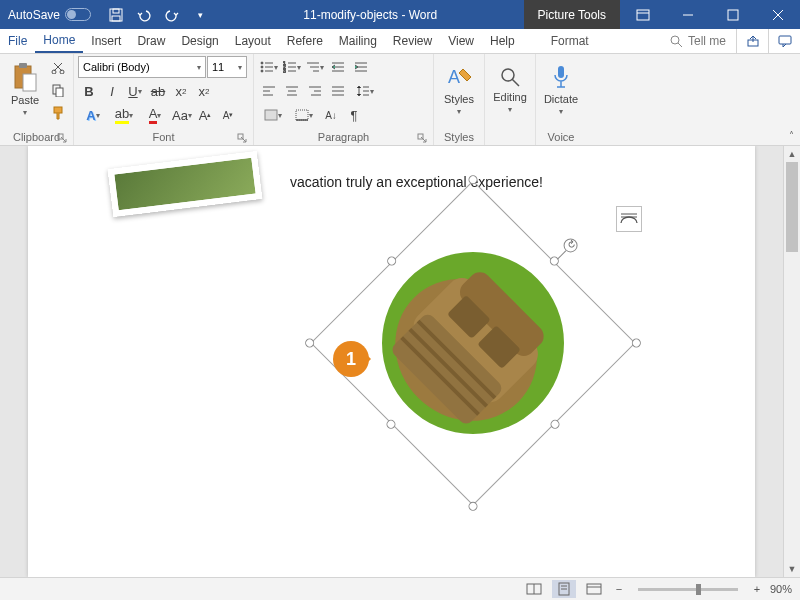 Image resolution: width=800 pixels, height=600 pixels. What do you see at coordinates (338, 91) in the screenshot?
I see `justify-button` at bounding box center [338, 91].